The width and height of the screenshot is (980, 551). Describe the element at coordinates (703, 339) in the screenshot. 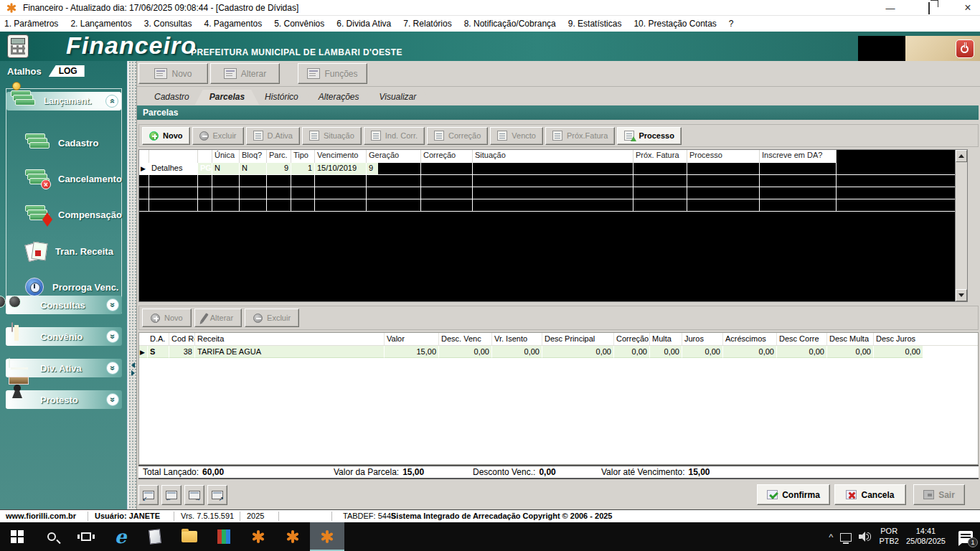

I see `col-juros: Juros` at that location.